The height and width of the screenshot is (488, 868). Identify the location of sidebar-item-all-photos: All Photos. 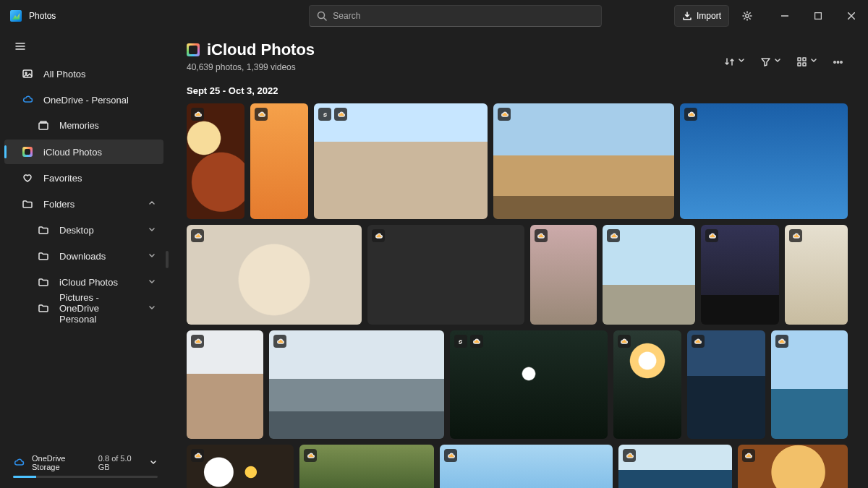
(84, 74).